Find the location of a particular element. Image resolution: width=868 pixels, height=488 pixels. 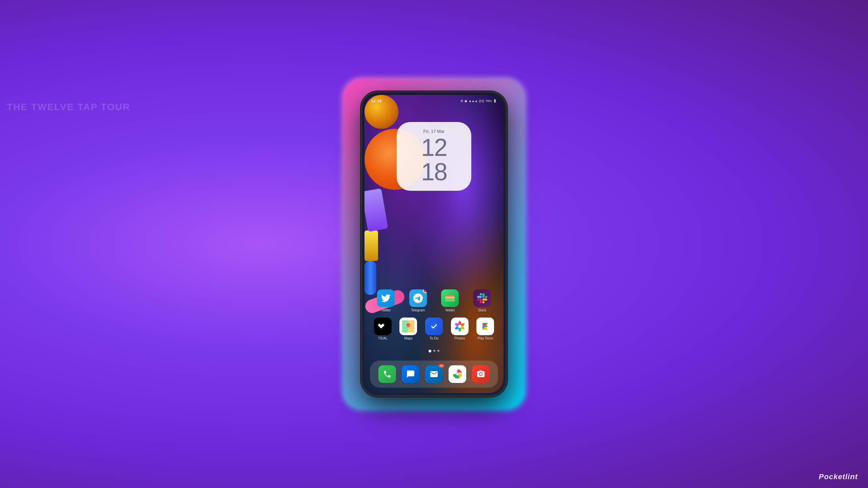

phone-shell: 12:18 ⚙ ◉ ▲▲▲ ((•)) 75% 🔋 Fri, 17 Mar 12… is located at coordinates (434, 244).